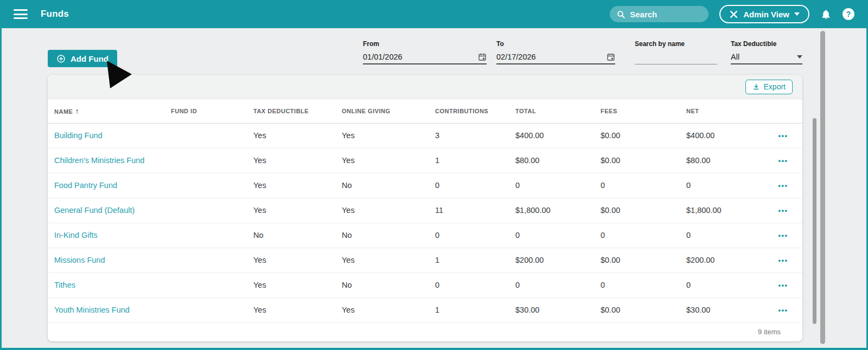 The image size is (868, 350). I want to click on fund-name-link: Tithes, so click(65, 285).